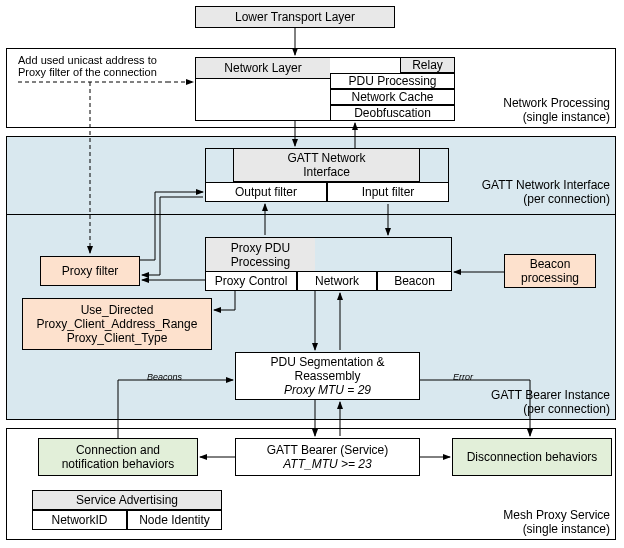 This screenshot has height=548, width=624. Describe the element at coordinates (295, 17) in the screenshot. I see `lower-transport-label: Lower Transport Layer` at that location.